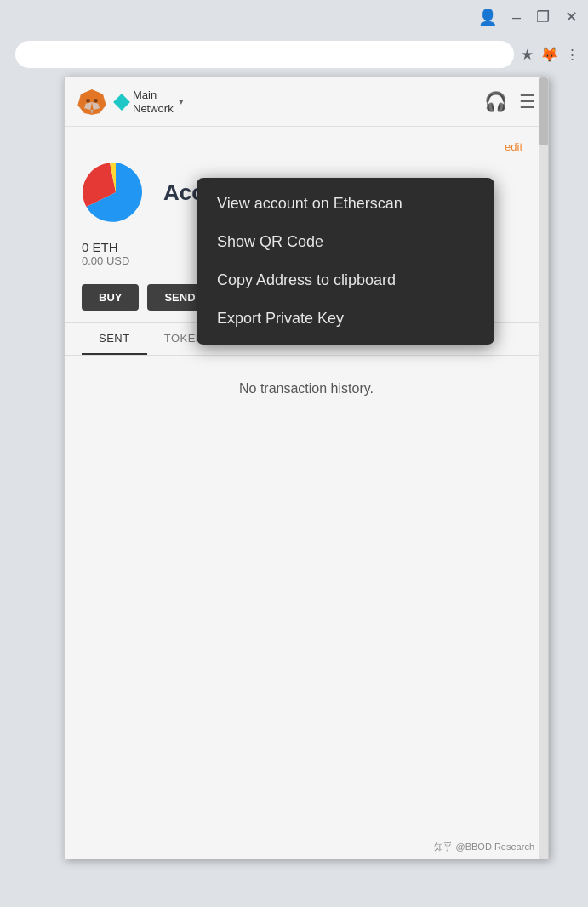  Describe the element at coordinates (306, 177) in the screenshot. I see `account-area: edit Account 1 ••• View accoun` at that location.